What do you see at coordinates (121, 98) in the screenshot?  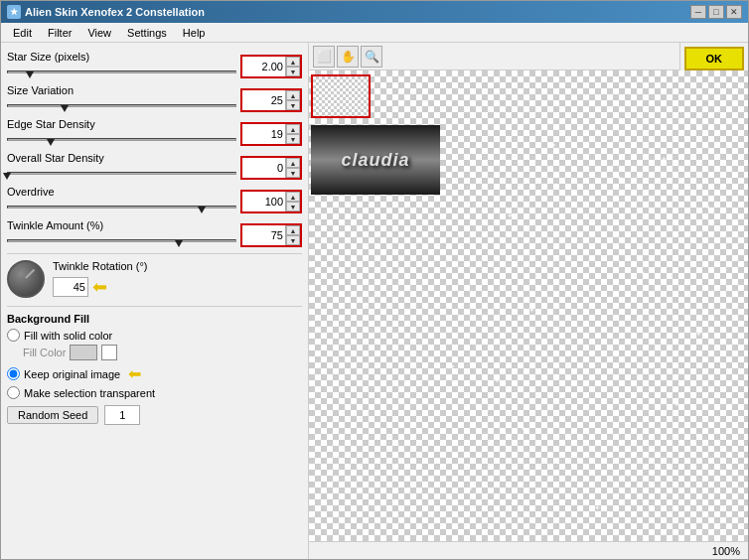 I see `size-variation-label-slider: Size Variation` at bounding box center [121, 98].